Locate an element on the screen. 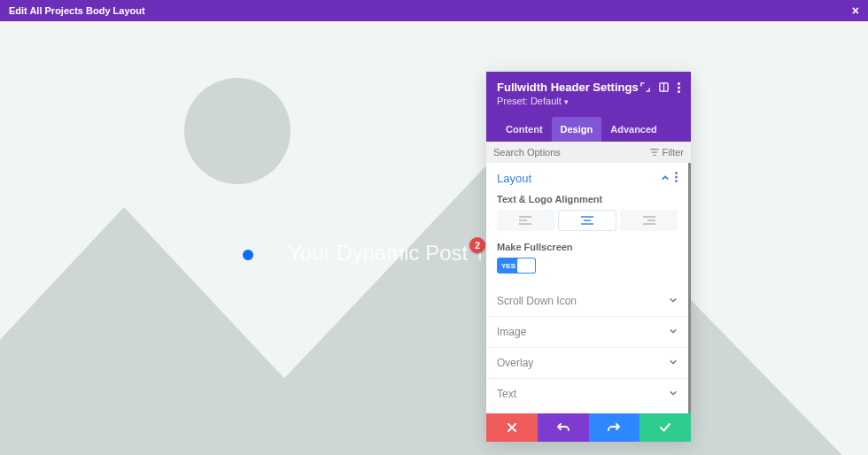 This screenshot has height=455, width=868. tab-design: Design is located at coordinates (577, 129).